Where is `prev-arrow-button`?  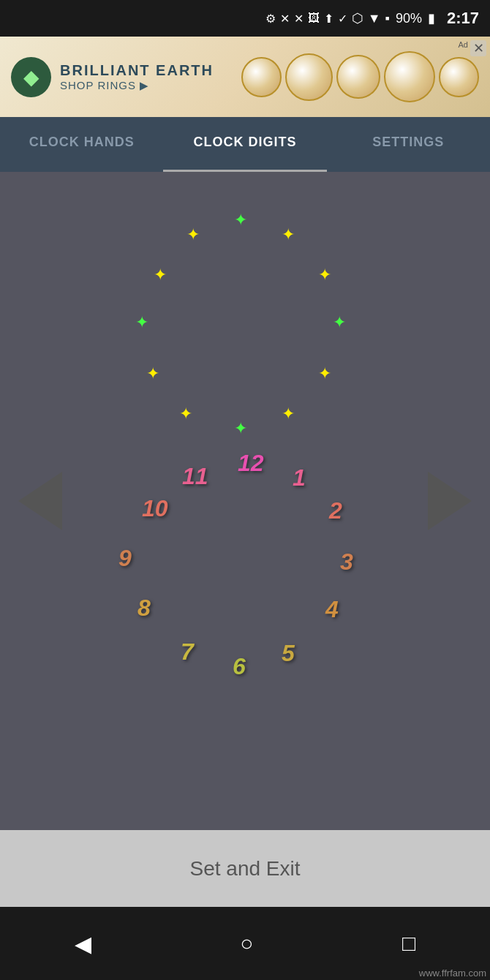
prev-arrow-button is located at coordinates (40, 501).